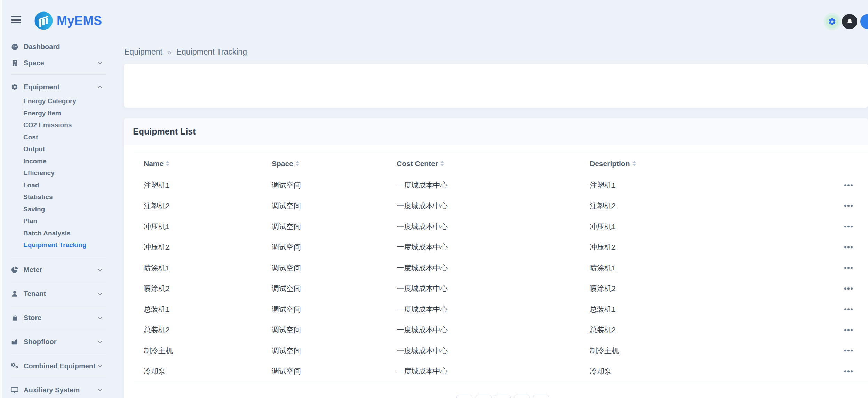 The height and width of the screenshot is (398, 868). I want to click on sidebar-item-space: Space, so click(57, 63).